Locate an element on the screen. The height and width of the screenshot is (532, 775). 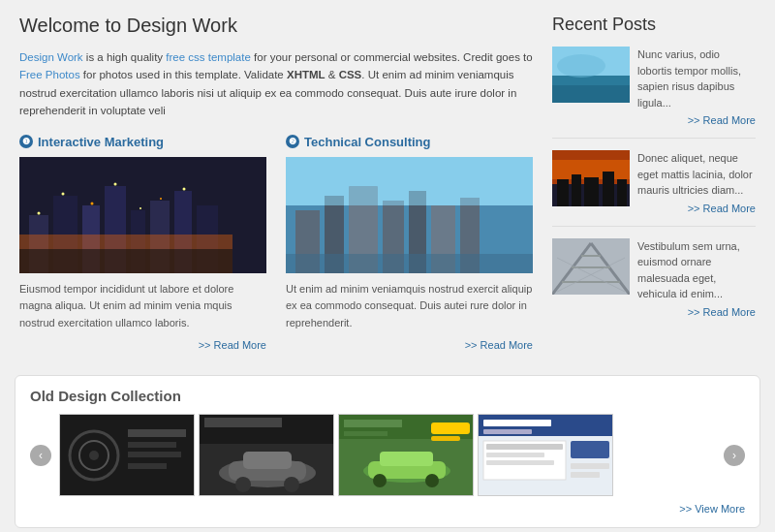
carousel-prev-button: ‹ is located at coordinates (41, 455).